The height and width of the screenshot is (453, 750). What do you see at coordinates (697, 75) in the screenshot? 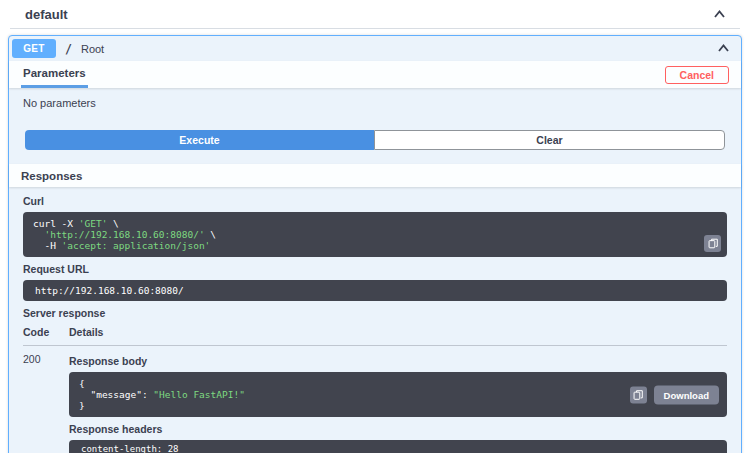
I see `cancel-button: Cancel` at bounding box center [697, 75].